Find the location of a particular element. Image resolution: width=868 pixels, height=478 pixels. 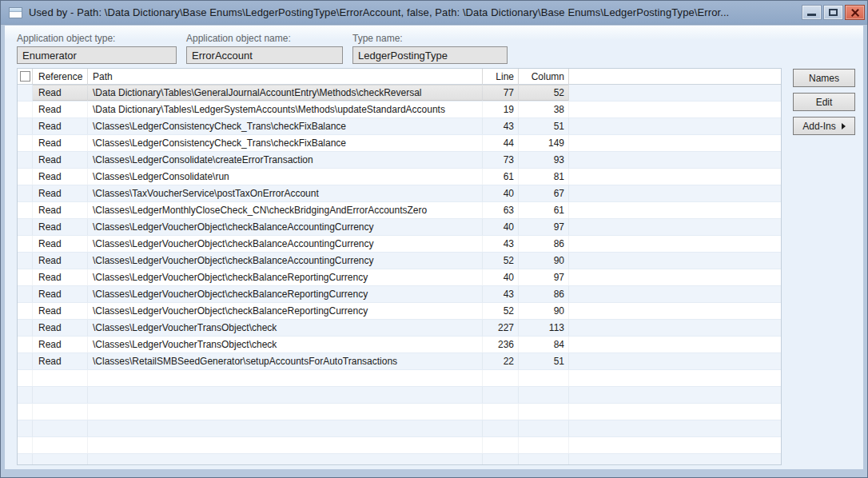

line-cell: 52 is located at coordinates (500, 261).